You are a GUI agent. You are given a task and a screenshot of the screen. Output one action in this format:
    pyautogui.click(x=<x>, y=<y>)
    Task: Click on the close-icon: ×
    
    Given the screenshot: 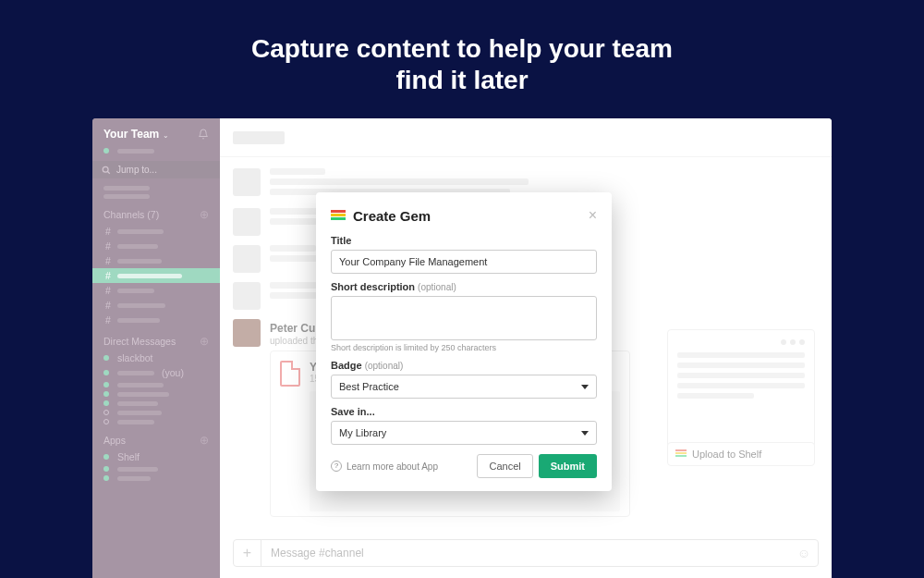 What is the action you would take?
    pyautogui.click(x=593, y=215)
    